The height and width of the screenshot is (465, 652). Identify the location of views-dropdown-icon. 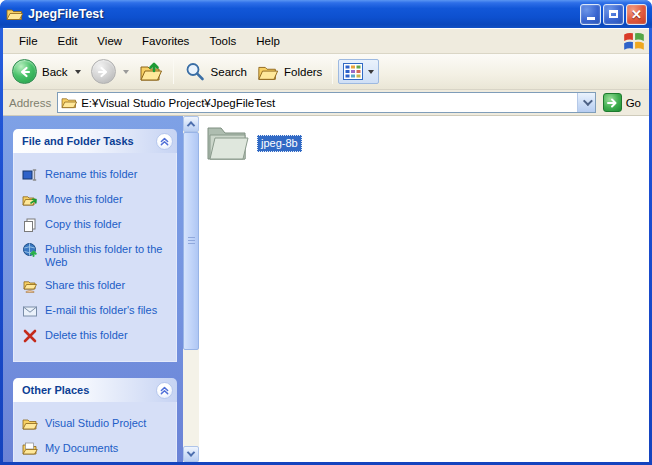
(371, 72).